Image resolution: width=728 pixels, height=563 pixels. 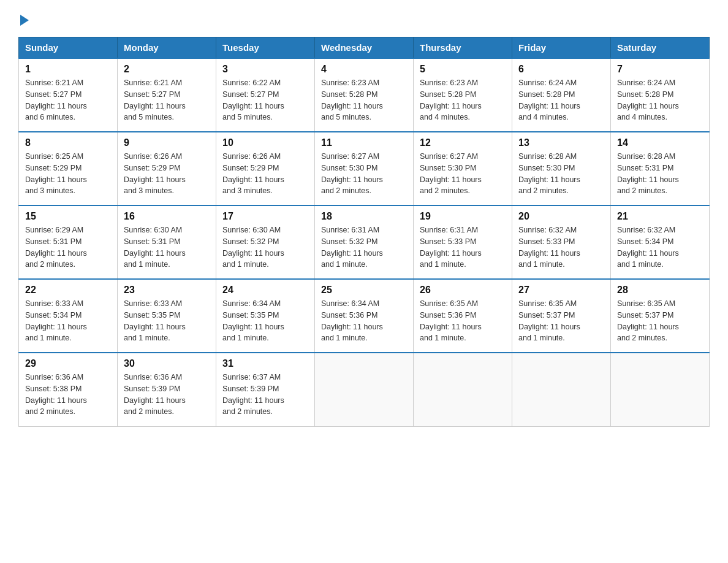 What do you see at coordinates (660, 290) in the screenshot?
I see `day-number: 28` at bounding box center [660, 290].